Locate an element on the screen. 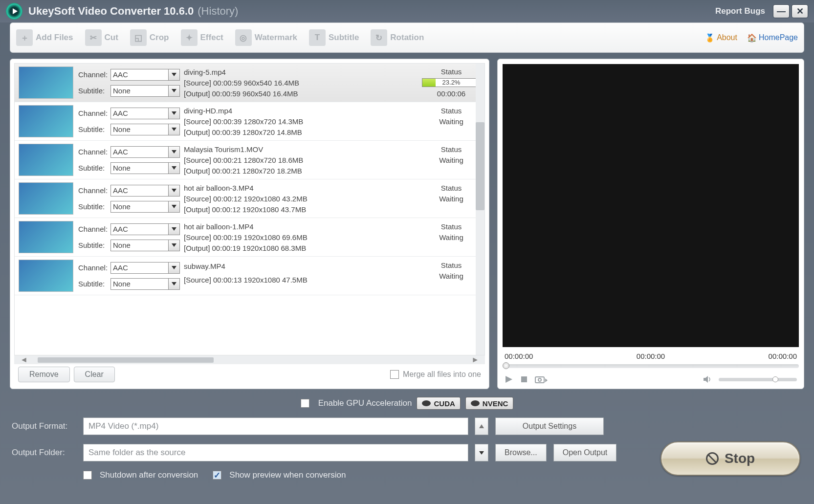  file-name: diving-HD.mp4 is located at coordinates (303, 110).